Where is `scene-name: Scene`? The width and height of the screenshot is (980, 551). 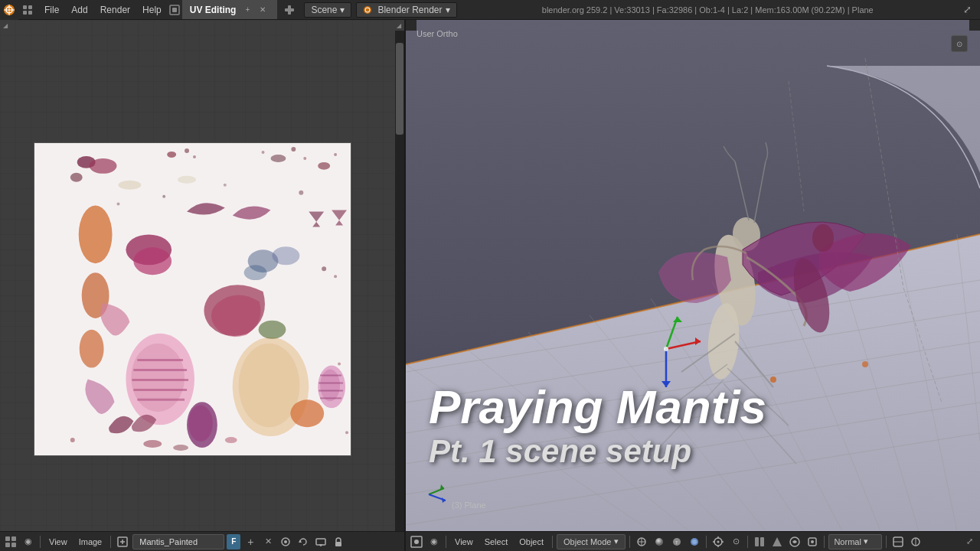 scene-name: Scene is located at coordinates (324, 10).